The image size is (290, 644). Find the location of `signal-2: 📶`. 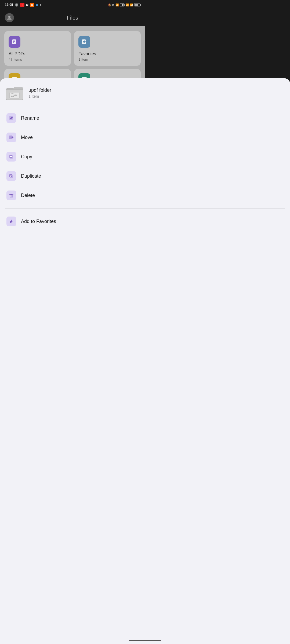

signal-2: 📶 is located at coordinates (132, 5).